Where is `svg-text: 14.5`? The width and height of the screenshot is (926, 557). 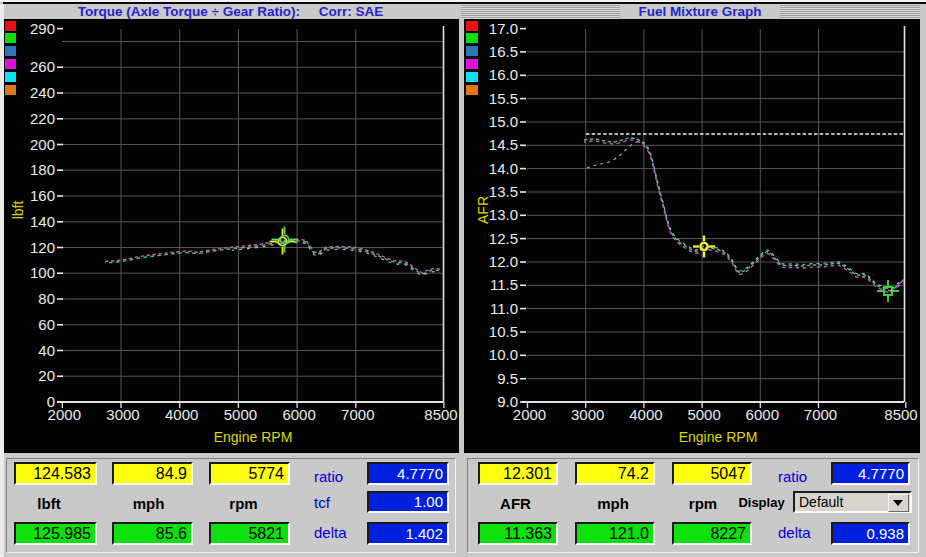
svg-text: 14.5 is located at coordinates (504, 144).